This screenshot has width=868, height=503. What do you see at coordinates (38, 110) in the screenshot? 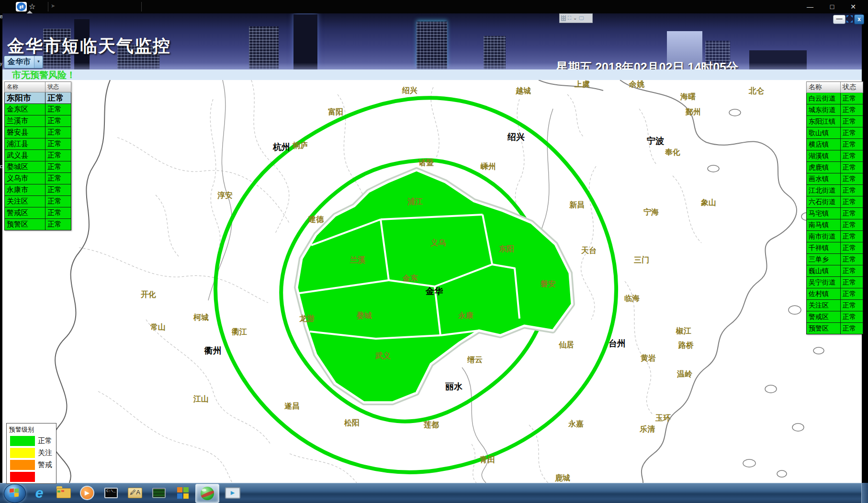
I see `table-row: 金东区正常` at bounding box center [38, 110].